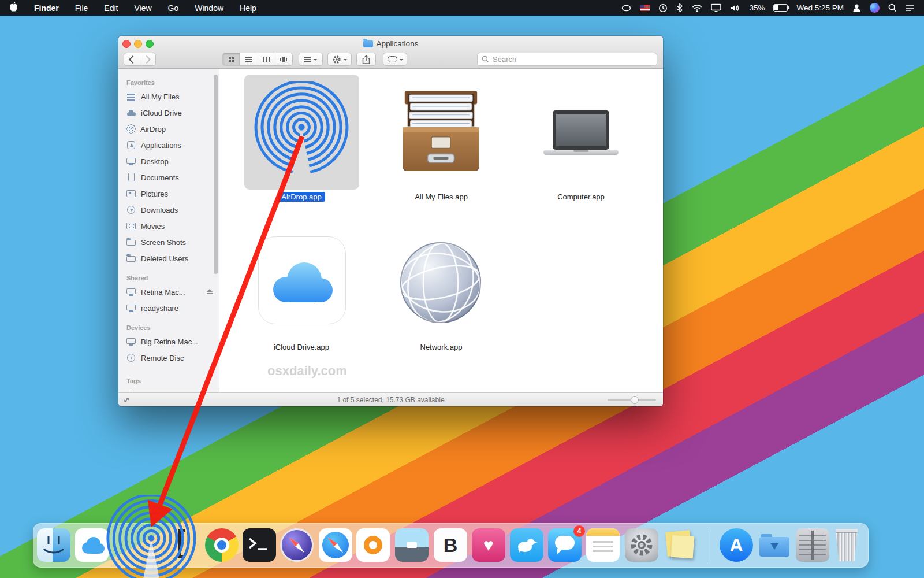  Describe the element at coordinates (54, 545) in the screenshot. I see `finder-dock-icon` at that location.